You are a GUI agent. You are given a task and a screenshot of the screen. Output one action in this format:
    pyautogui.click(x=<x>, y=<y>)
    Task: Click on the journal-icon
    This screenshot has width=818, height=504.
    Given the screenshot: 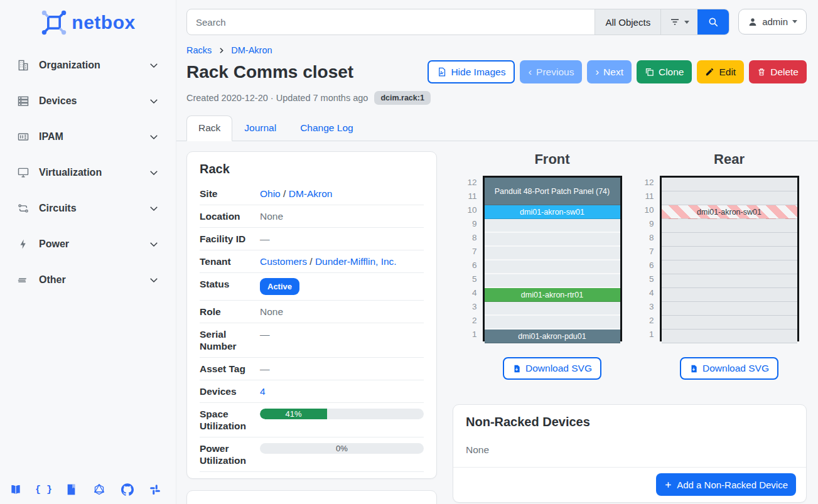 What is the action you would take?
    pyautogui.click(x=72, y=490)
    